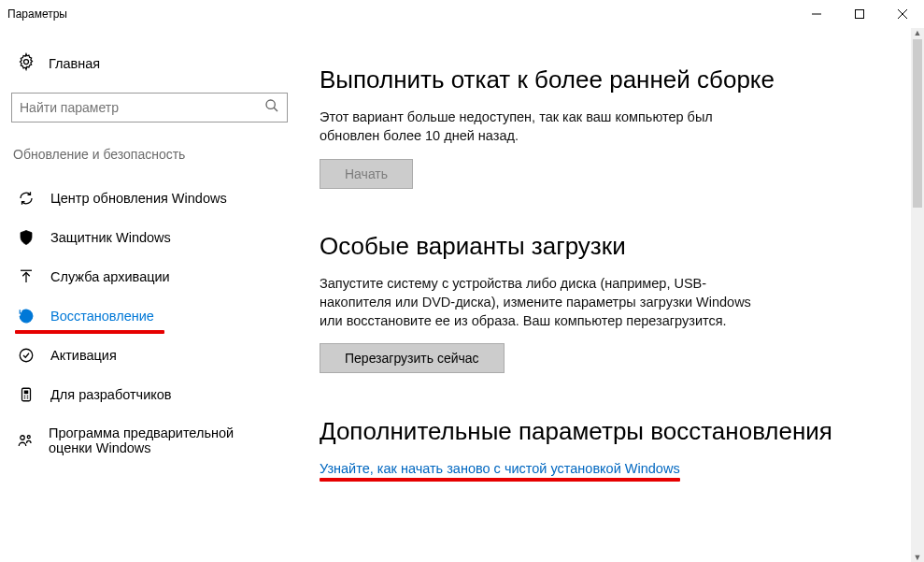 This screenshot has height=562, width=924. What do you see at coordinates (544, 303) in the screenshot?
I see `section-desc: Запустите систему с устройства либо диск…` at bounding box center [544, 303].